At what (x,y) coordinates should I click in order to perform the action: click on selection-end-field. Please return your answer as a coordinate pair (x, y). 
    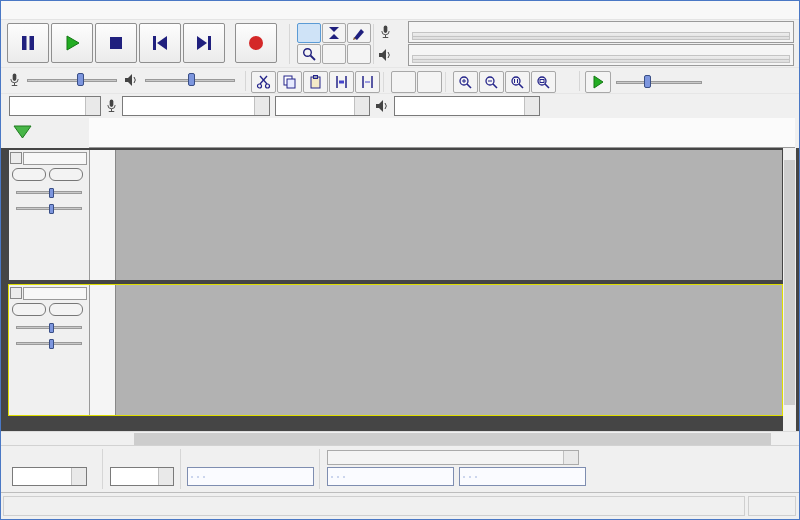
    Looking at the image, I should click on (522, 476).